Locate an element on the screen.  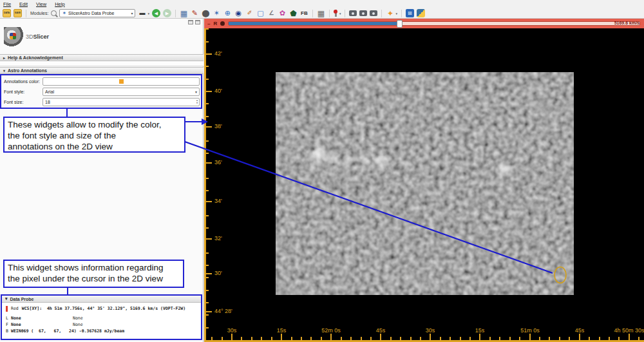
table-icon: ▦ is located at coordinates (321, 13).